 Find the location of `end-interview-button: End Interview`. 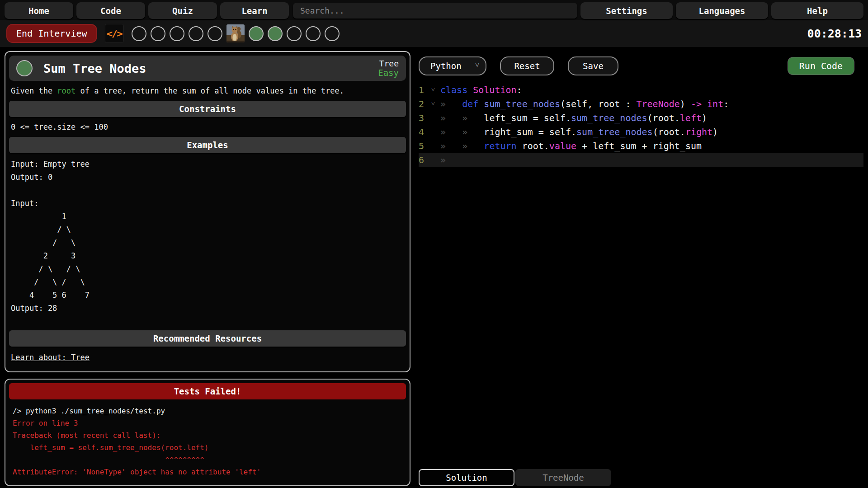

end-interview-button: End Interview is located at coordinates (52, 33).